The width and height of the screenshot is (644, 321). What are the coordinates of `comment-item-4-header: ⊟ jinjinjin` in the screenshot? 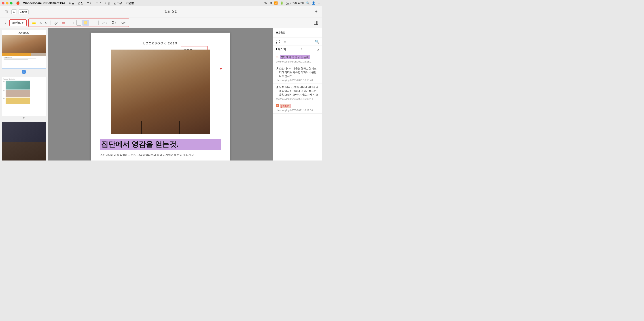 It's located at (298, 106).